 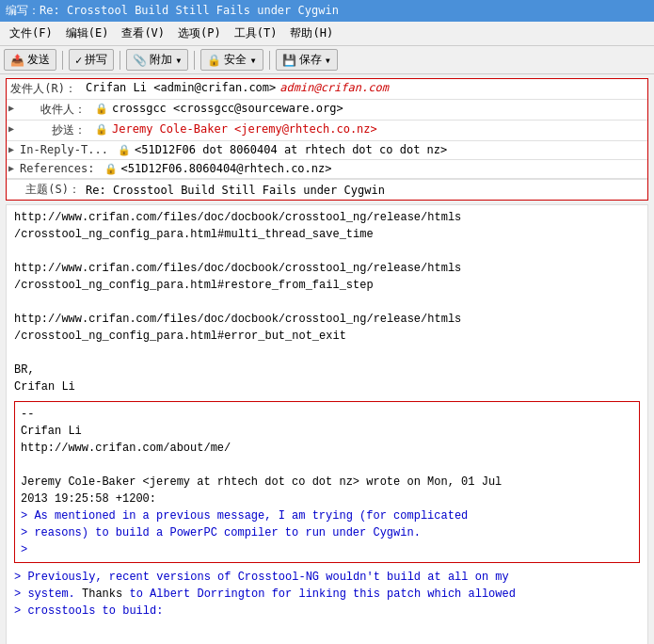 I want to click on save-dropdown-icon: ▾, so click(x=327, y=60).